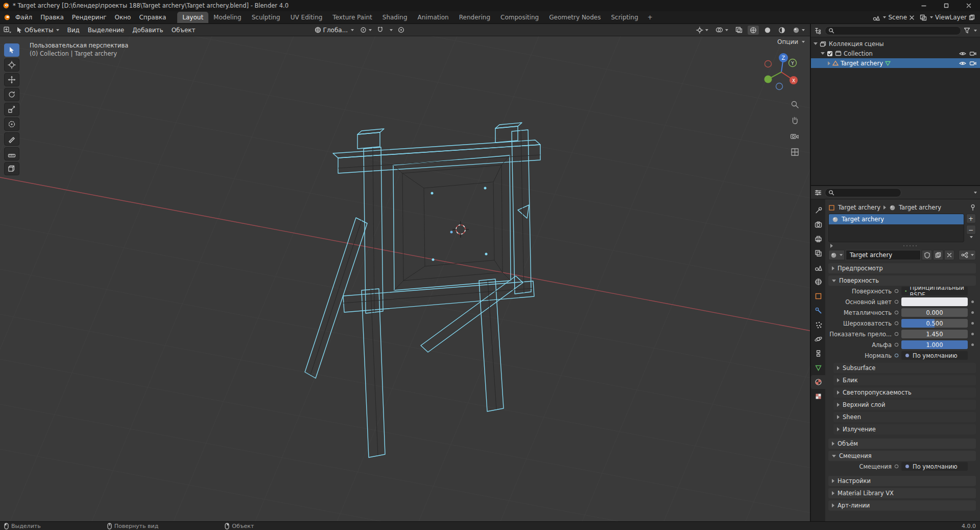 The height and width of the screenshot is (530, 980). I want to click on normal-dropdown: По умолчанию, so click(935, 356).